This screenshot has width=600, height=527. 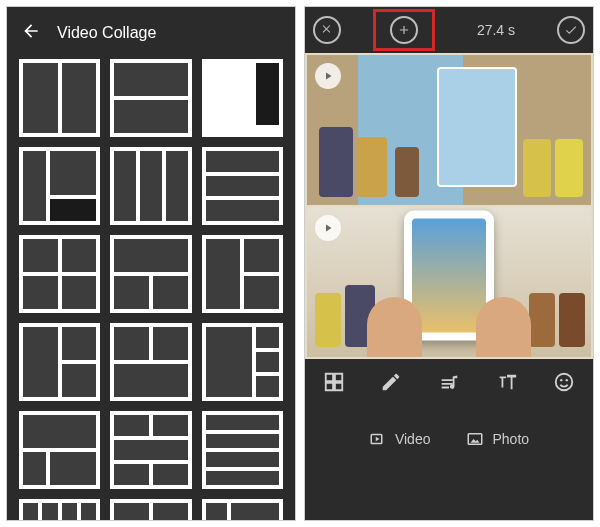 I want to click on music-icon, so click(x=449, y=384).